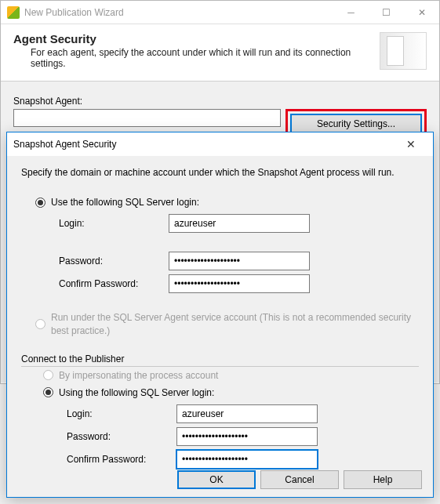 This screenshot has width=440, height=504. Describe the element at coordinates (220, 101) in the screenshot. I see `snapshot-agent-label: Snapshot Agent:` at that location.